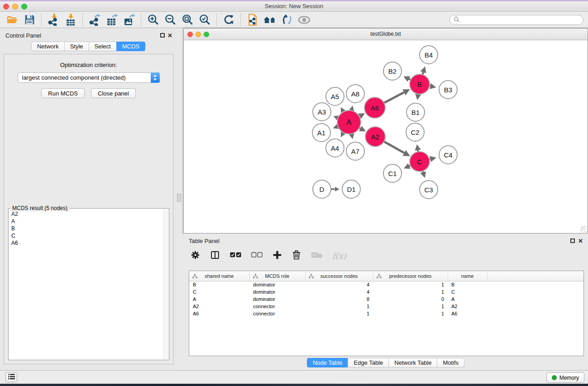 The width and height of the screenshot is (588, 386). I want to click on zoom-out-icon, so click(170, 20).